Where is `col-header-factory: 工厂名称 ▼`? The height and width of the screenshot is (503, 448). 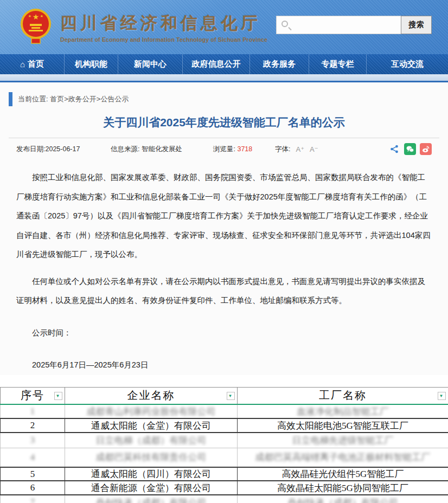 col-header-factory: 工厂名称 ▼ is located at coordinates (343, 396).